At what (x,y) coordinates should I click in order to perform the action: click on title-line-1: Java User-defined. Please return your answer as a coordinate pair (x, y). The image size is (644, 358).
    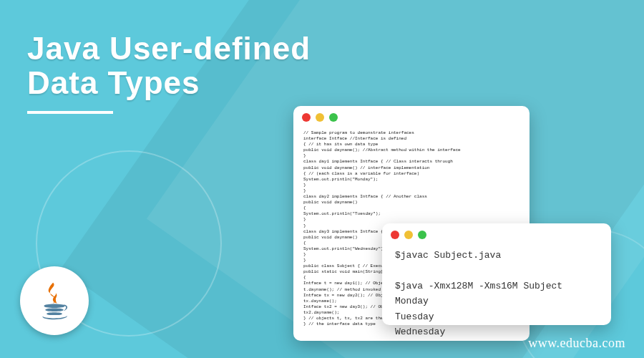
    Looking at the image, I should click on (169, 49).